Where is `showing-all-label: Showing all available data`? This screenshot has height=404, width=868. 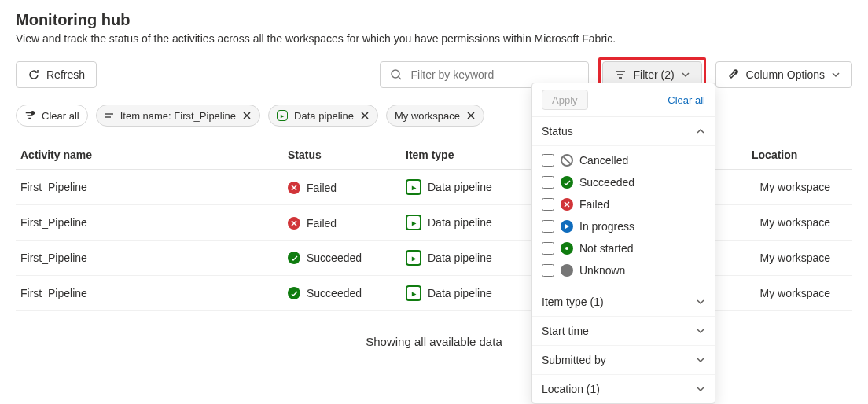 showing-all-label: Showing all available data is located at coordinates (434, 341).